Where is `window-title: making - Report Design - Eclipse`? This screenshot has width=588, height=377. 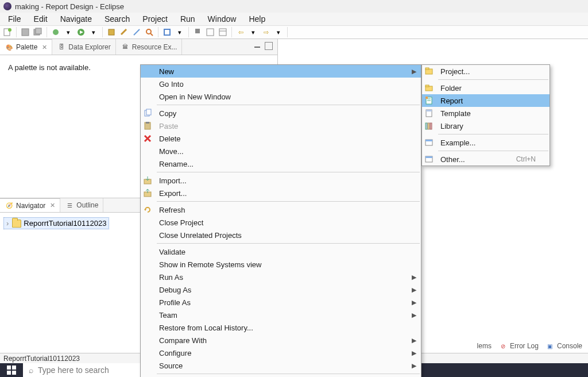
window-title: making - Report Design - Eclipse is located at coordinates (69, 7).